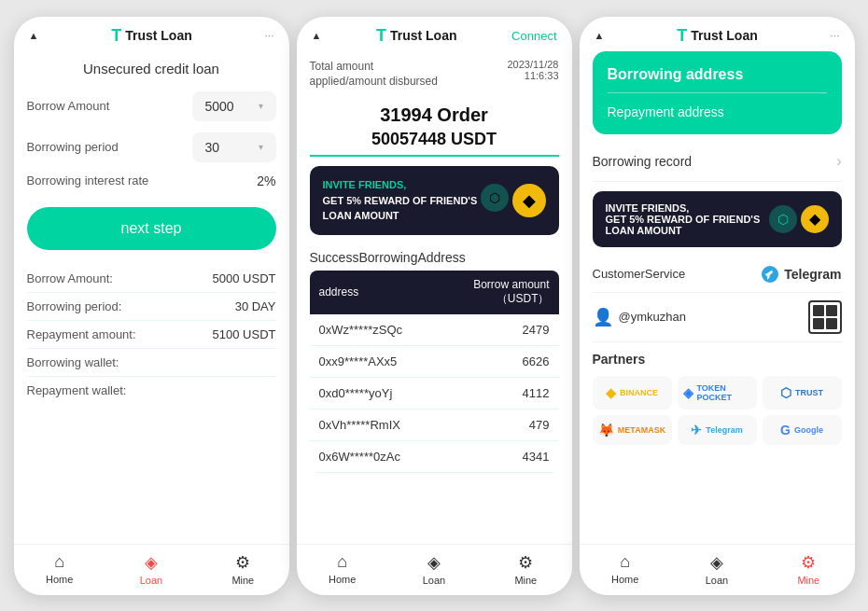 The height and width of the screenshot is (611, 868). I want to click on invite-line1-2: INVITE FRIENDS,, so click(400, 185).